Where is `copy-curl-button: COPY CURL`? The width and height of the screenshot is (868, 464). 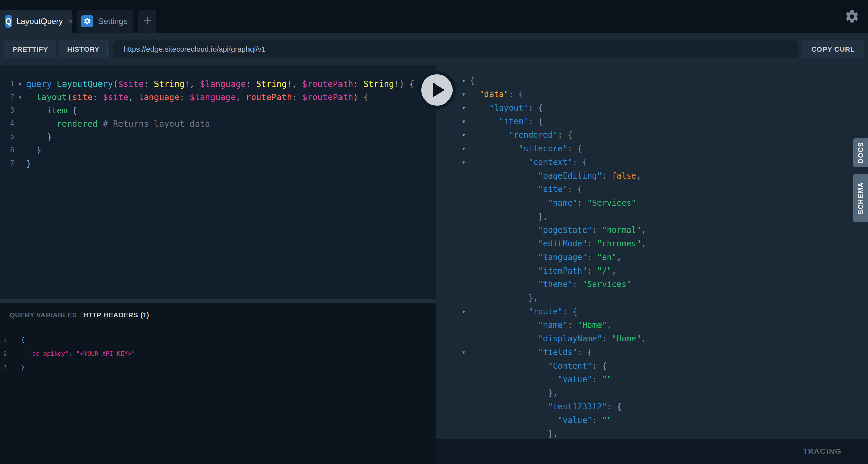
copy-curl-button: COPY CURL is located at coordinates (833, 49).